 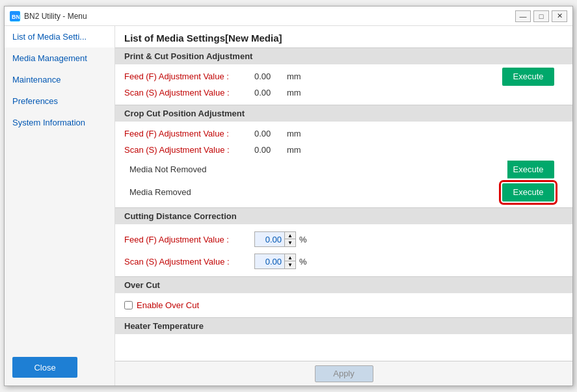 I want to click on minimize-button: —, so click(x=523, y=16).